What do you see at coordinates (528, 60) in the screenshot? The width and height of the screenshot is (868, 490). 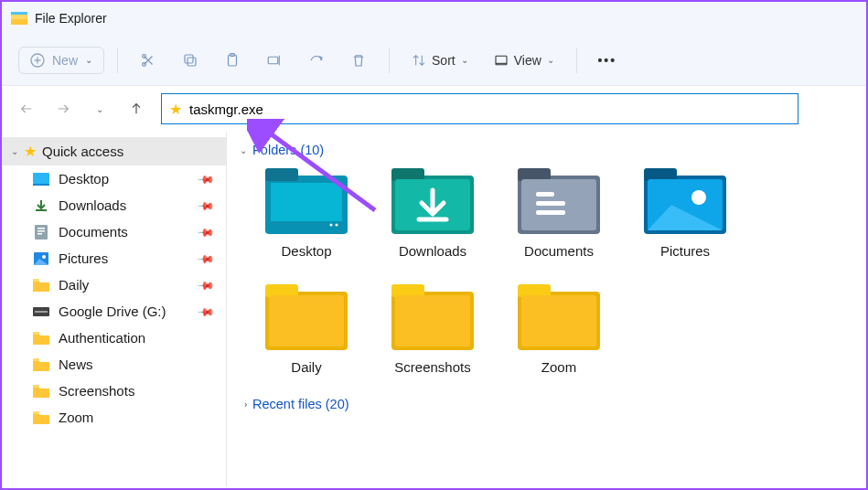 I see `view-label: View` at bounding box center [528, 60].